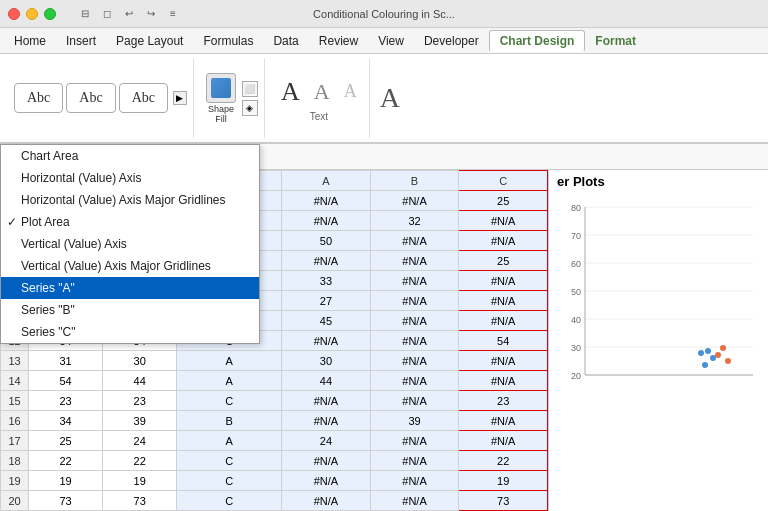  Describe the element at coordinates (326, 301) in the screenshot. I see `cell: 27` at that location.